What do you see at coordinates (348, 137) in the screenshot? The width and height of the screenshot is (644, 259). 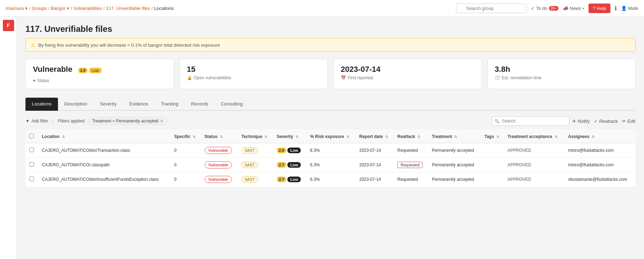 I see `sort-risk-icon: ⇅` at bounding box center [348, 137].